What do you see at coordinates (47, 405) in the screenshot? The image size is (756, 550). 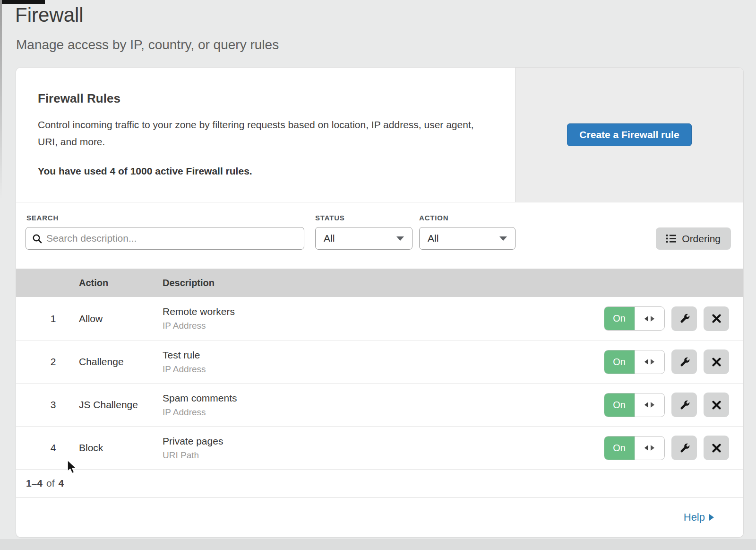 I see `rule-priority: 3` at bounding box center [47, 405].